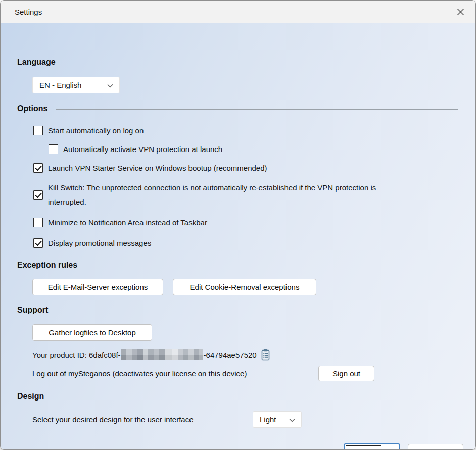 The height and width of the screenshot is (450, 476). Describe the element at coordinates (151, 168) in the screenshot. I see `checkbox-vpn-starter-service: Launch VPN Starter Service on Windows bo…` at that location.